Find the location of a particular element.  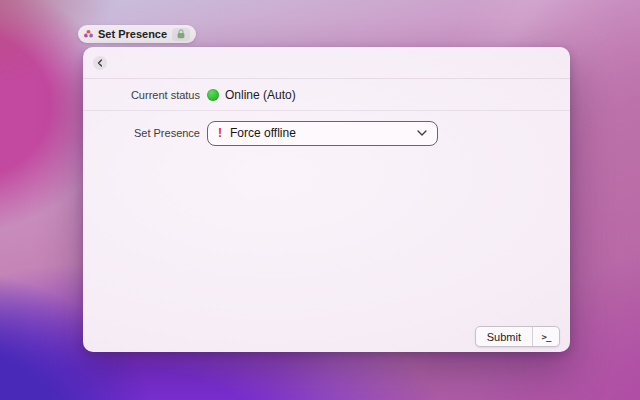

window-header is located at coordinates (326, 63).